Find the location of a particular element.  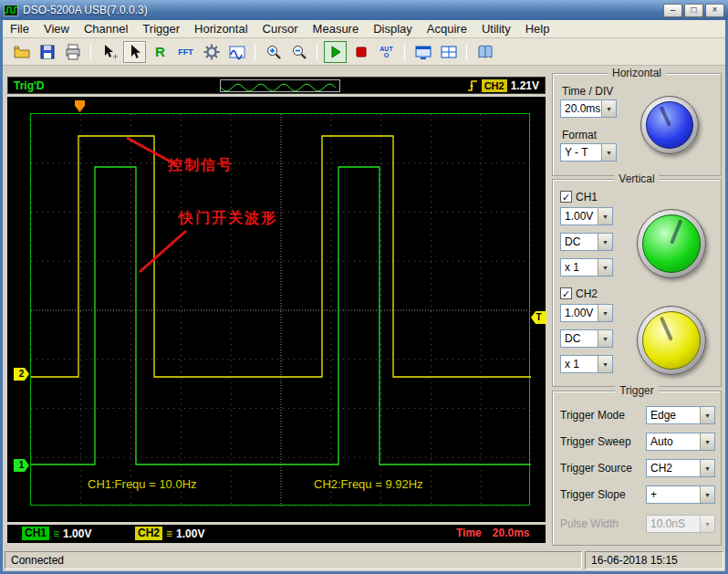

trigger-slope-value: + is located at coordinates (673, 495).